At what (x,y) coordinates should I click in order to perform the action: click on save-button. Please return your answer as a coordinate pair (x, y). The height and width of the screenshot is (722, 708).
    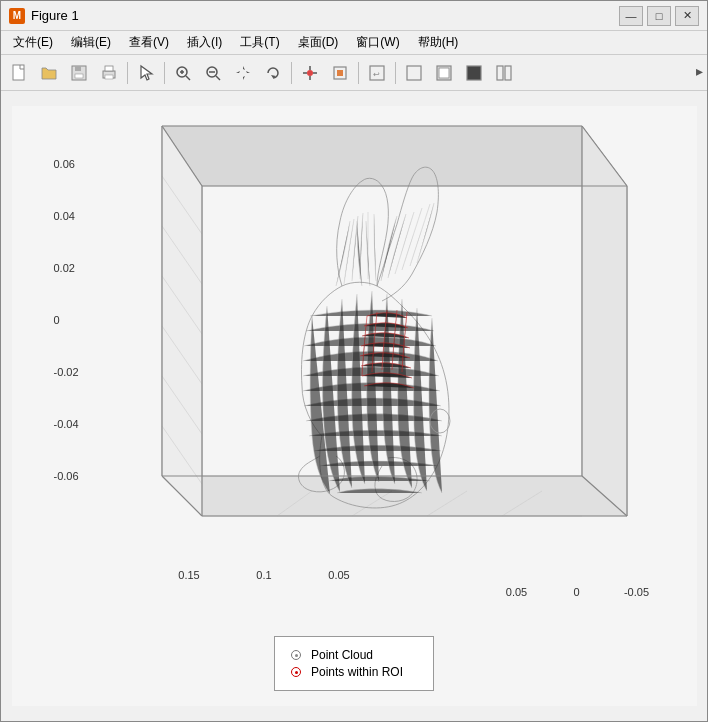
    Looking at the image, I should click on (79, 73).